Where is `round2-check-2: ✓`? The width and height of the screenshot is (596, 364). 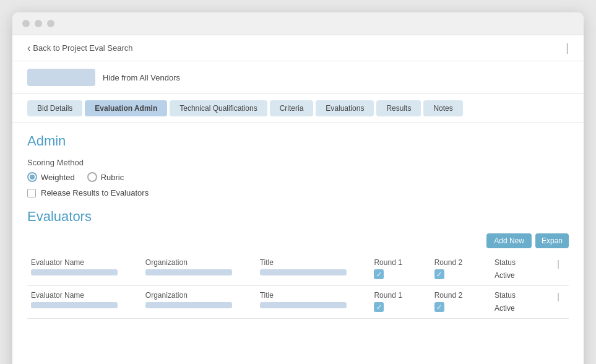
round2-check-2: ✓ is located at coordinates (439, 307).